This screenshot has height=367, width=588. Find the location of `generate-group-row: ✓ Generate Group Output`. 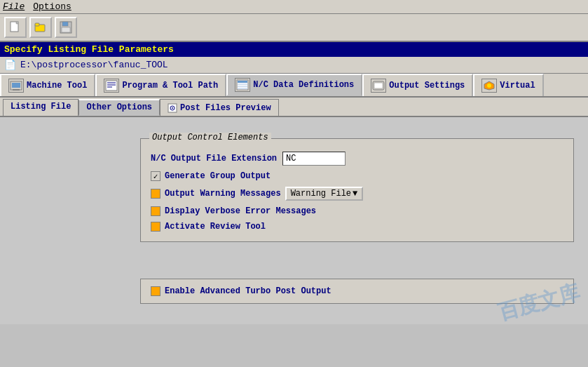

generate-group-row: ✓ Generate Group Output is located at coordinates (357, 176).